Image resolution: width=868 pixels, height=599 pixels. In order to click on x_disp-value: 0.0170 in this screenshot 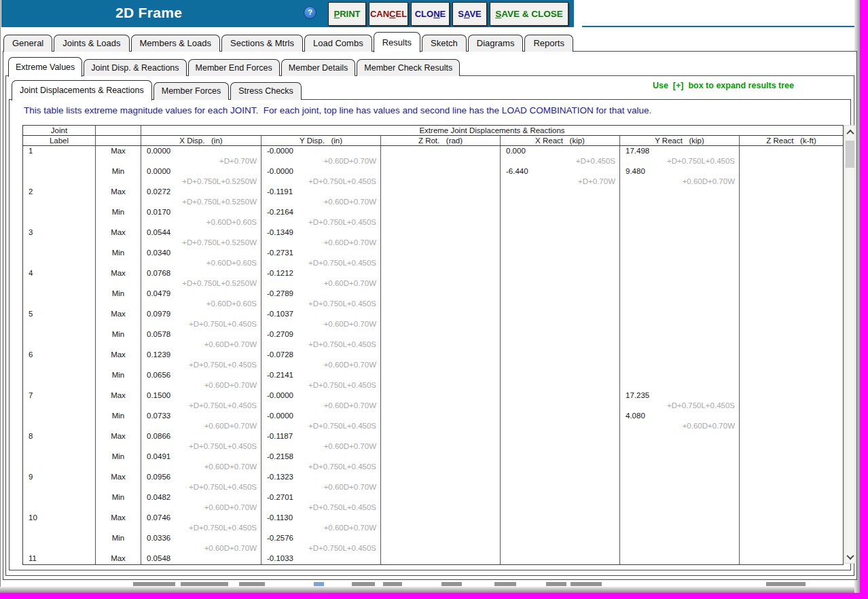, I will do `click(201, 212)`.